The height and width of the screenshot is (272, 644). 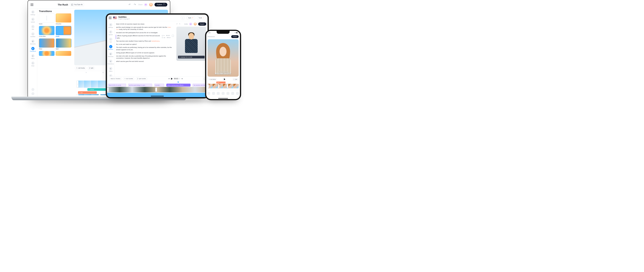 I want to click on tablet-timeline: Most COVID-19 vaccine and the usual stra…, so click(x=157, y=89).